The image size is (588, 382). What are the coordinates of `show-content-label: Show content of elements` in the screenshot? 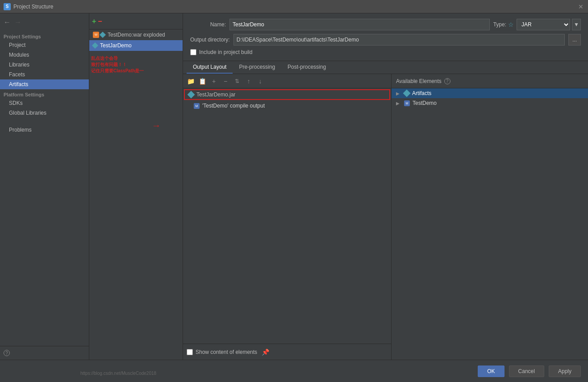 It's located at (226, 352).